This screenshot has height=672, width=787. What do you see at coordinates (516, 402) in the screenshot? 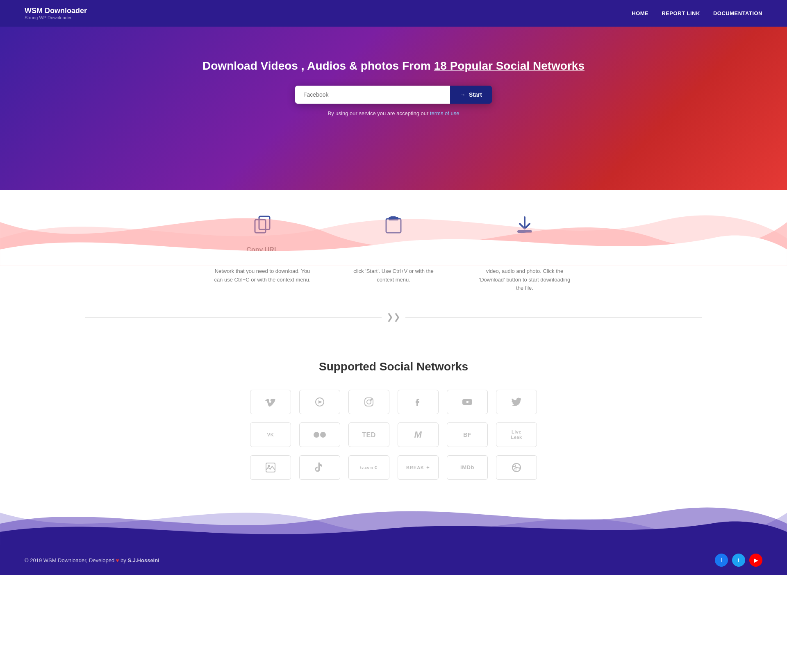
I see `network-twitter` at bounding box center [516, 402].